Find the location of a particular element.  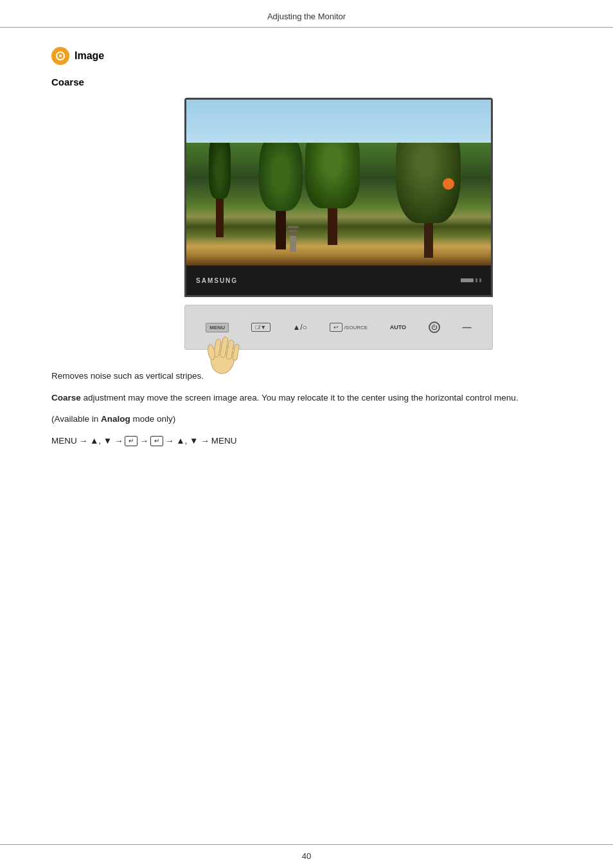

image-icon-inner is located at coordinates (60, 56).